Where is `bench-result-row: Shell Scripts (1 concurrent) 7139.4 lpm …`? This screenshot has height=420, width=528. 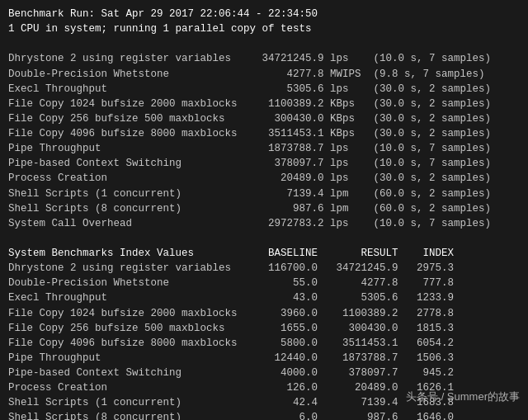
bench-result-row: Shell Scripts (1 concurrent) 7139.4 lpm … is located at coordinates (264, 194).